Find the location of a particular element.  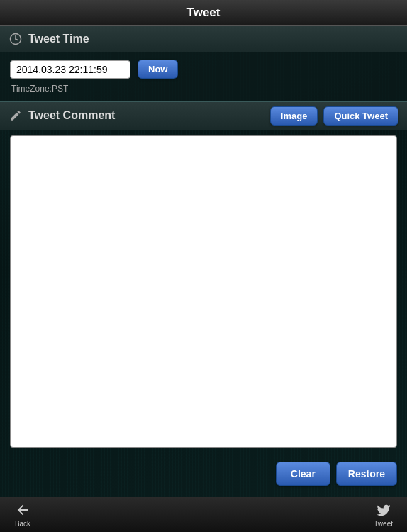

tweet-label: Tweet is located at coordinates (383, 523).